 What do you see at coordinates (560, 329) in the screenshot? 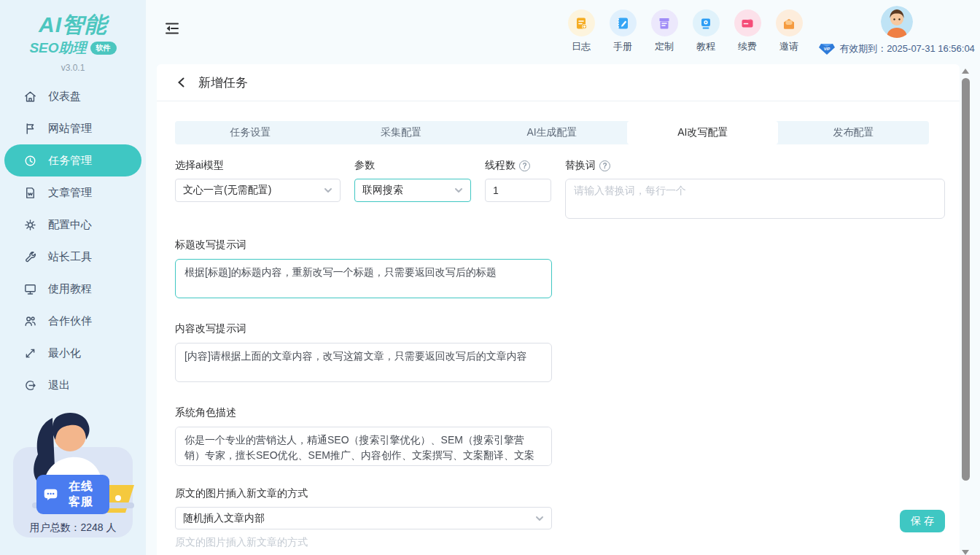
I see `content-prompt-label: 内容改写提示词` at bounding box center [560, 329].